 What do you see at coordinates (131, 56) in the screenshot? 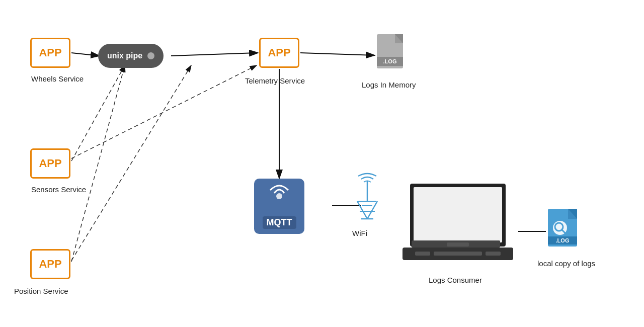
I see `unix-pipe: unix pipe` at bounding box center [131, 56].